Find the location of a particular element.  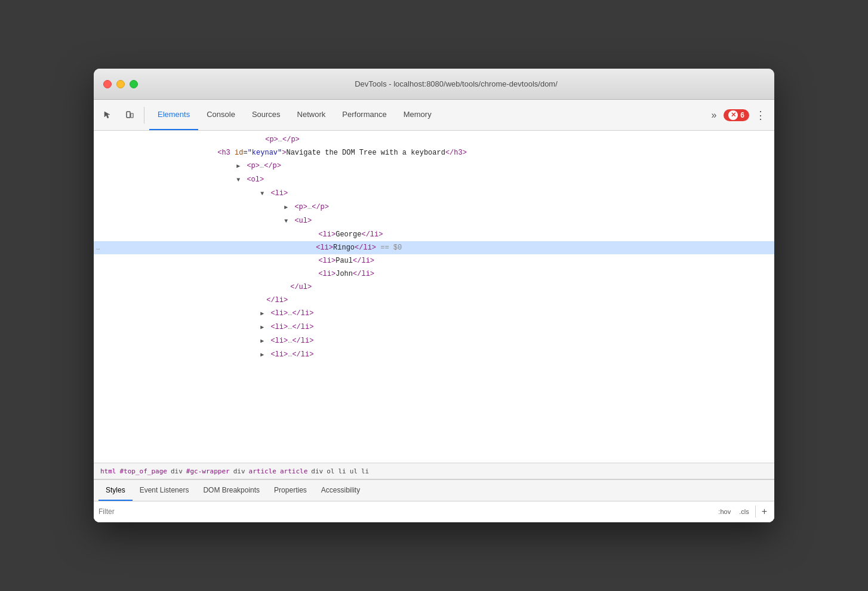

filter-divider is located at coordinates (756, 512).